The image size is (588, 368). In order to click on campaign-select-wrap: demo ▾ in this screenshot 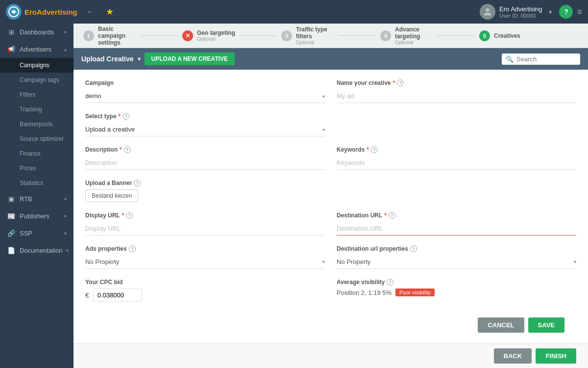, I will do `click(205, 96)`.